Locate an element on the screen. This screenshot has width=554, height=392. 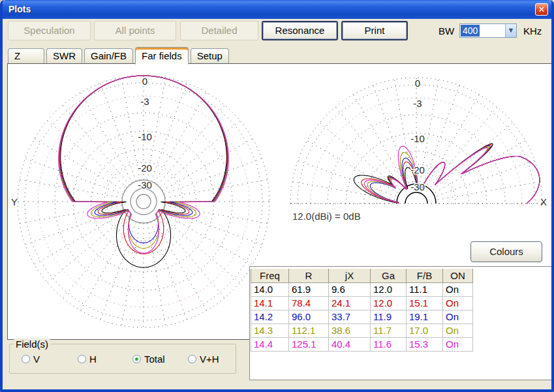
table-cell: 15.3 is located at coordinates (425, 344).